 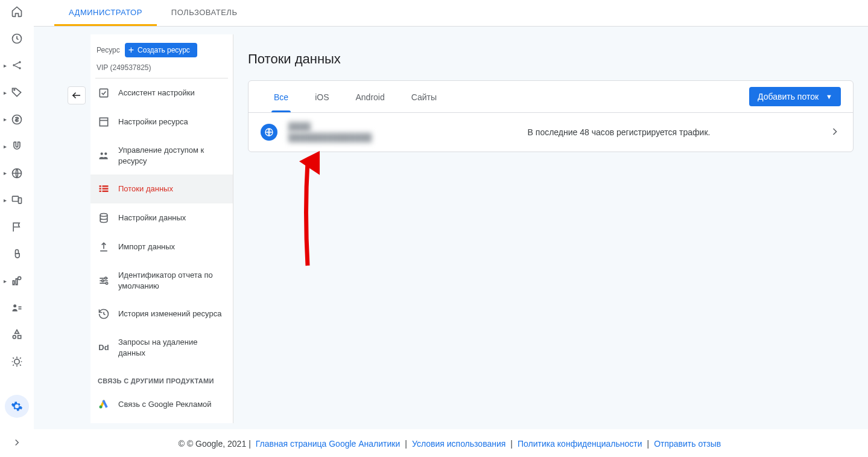 I want to click on layout-icon, so click(x=104, y=122).